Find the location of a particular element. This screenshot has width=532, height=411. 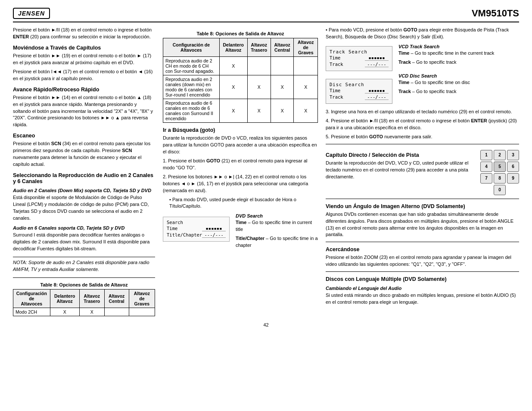

goto-step2-bullet: • Para modo DVD, usted puede elegir el b… is located at coordinates (240, 203).